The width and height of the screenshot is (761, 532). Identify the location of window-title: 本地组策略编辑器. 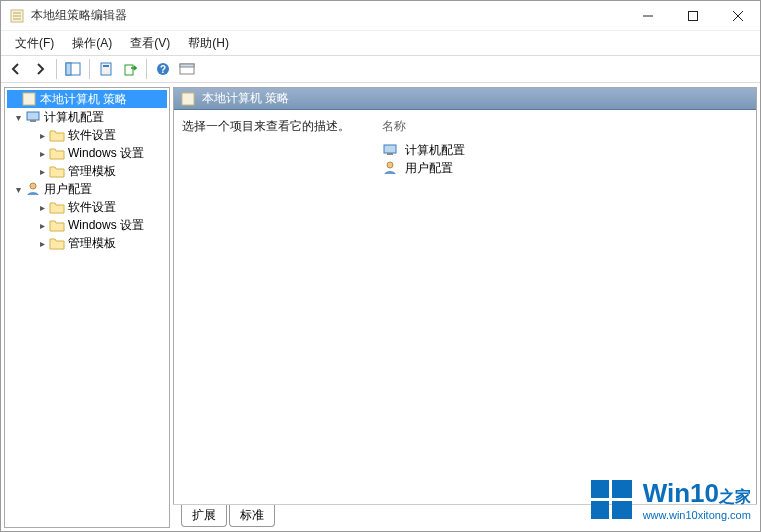
(328, 16).